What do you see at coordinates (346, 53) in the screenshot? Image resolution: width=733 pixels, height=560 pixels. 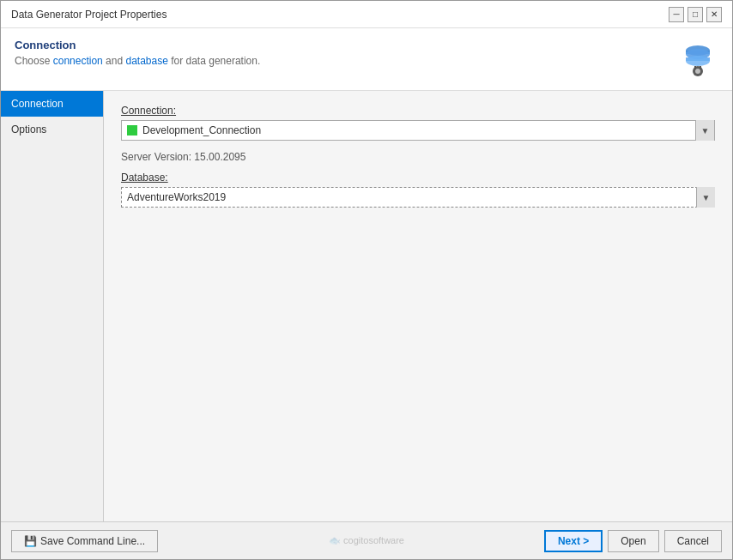 I see `header-text: Connection Choose connection and databas…` at bounding box center [346, 53].